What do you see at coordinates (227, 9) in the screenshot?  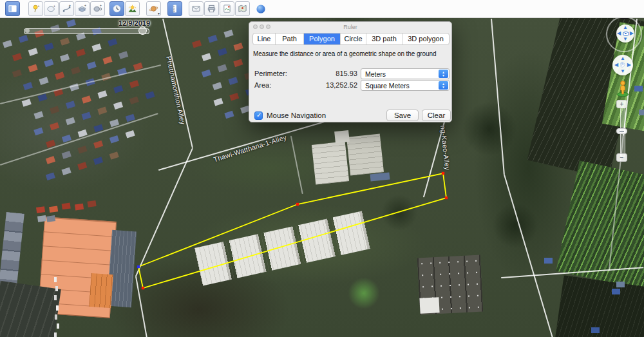 I see `save-image-icon` at bounding box center [227, 9].